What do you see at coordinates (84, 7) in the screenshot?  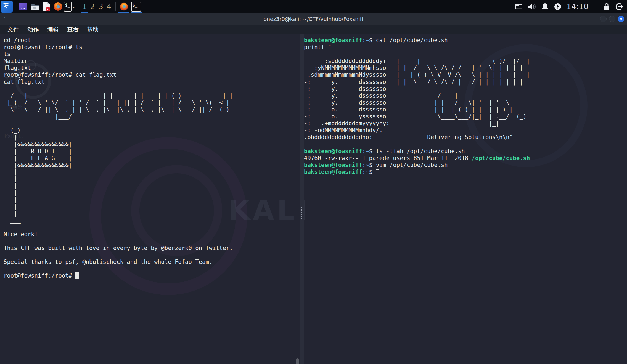 I see `workspace-1: 1` at bounding box center [84, 7].